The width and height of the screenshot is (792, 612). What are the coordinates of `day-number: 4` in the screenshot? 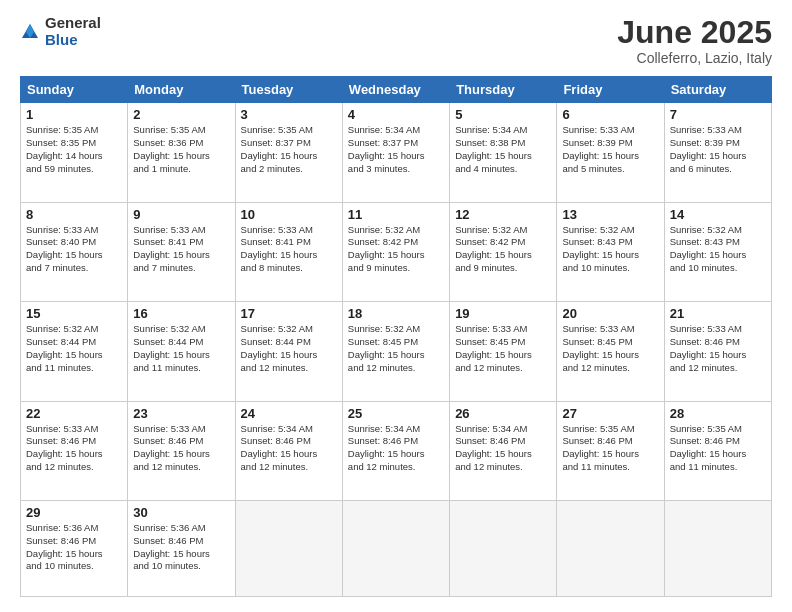 It's located at (396, 114).